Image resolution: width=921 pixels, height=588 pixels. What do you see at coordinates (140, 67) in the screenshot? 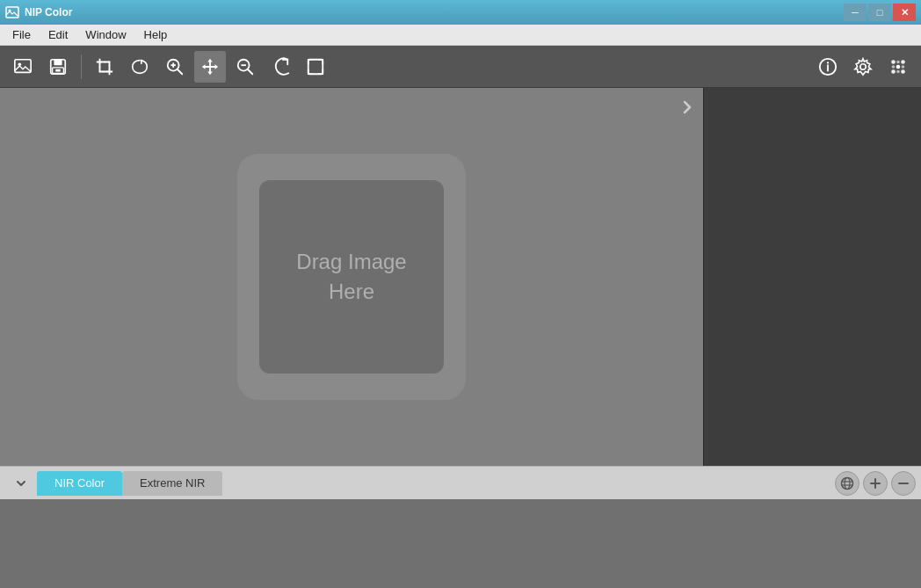
I see `lasso-button` at bounding box center [140, 67].